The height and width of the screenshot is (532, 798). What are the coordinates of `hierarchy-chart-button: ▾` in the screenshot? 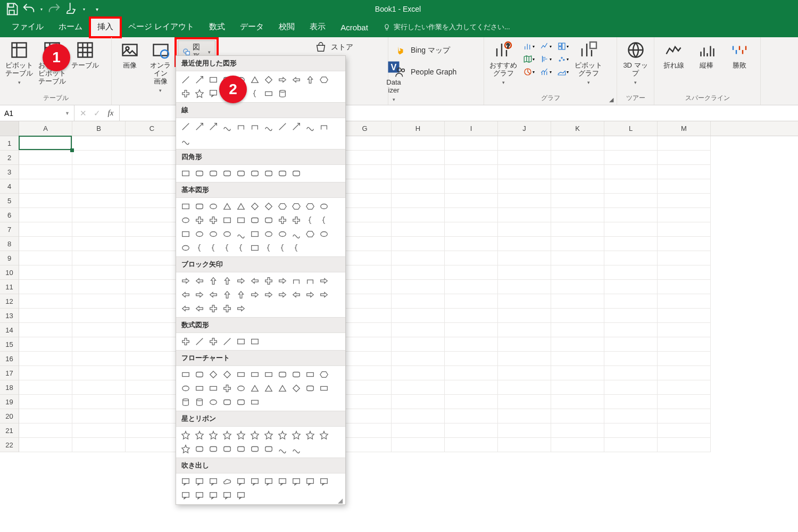 It's located at (563, 46).